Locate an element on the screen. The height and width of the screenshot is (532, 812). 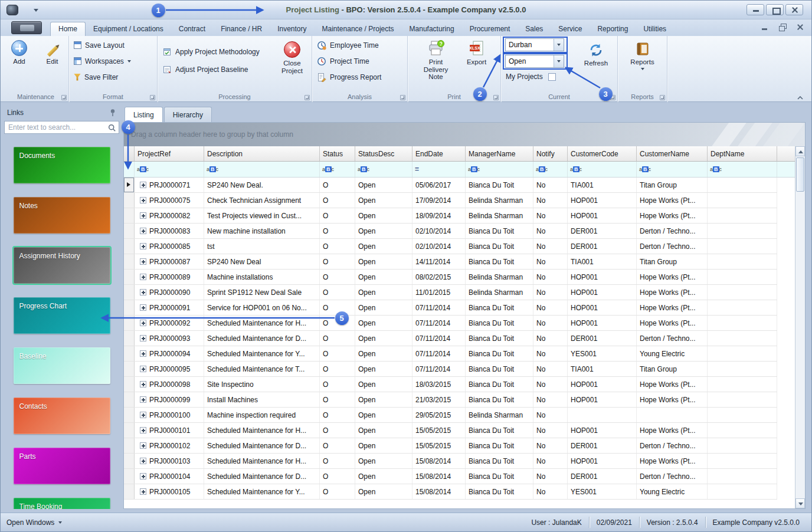
vertical-scrollbar is located at coordinates (800, 327).